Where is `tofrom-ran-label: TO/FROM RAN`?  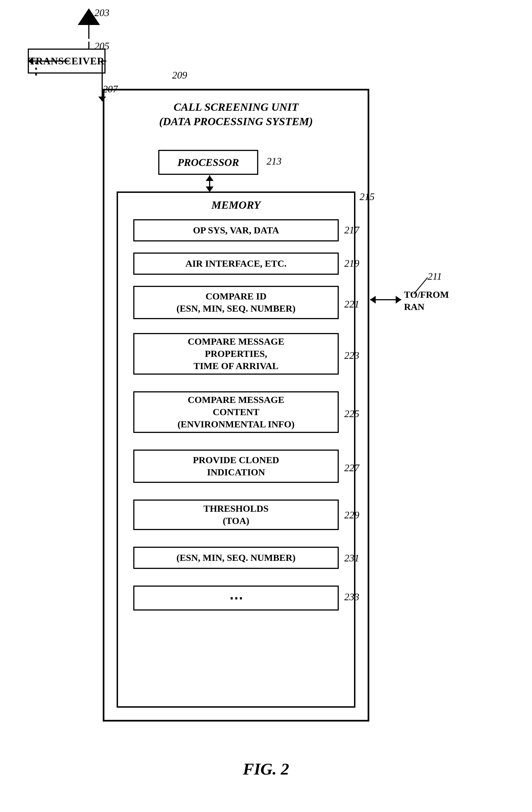
tofrom-ran-label: TO/FROM RAN is located at coordinates (426, 301).